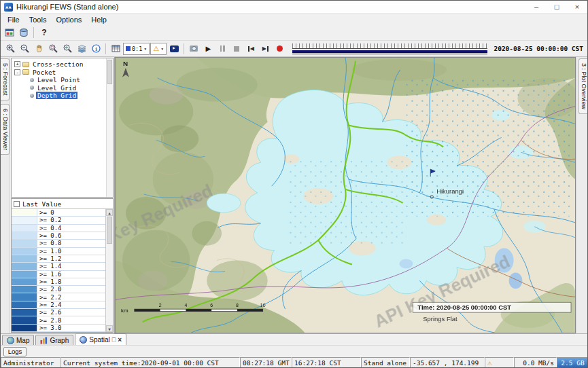  I want to click on legend-row: >= 2.2, so click(58, 297).